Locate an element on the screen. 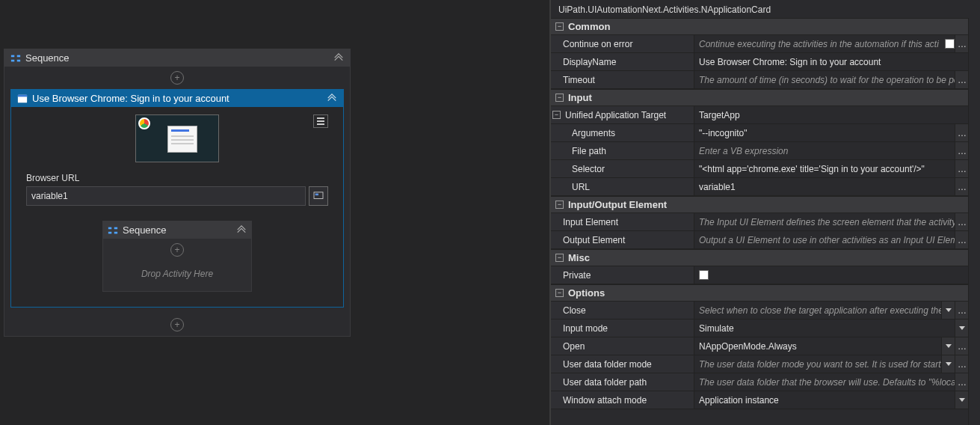  prop-input-mode: Input mode Simulate is located at coordinates (759, 328).